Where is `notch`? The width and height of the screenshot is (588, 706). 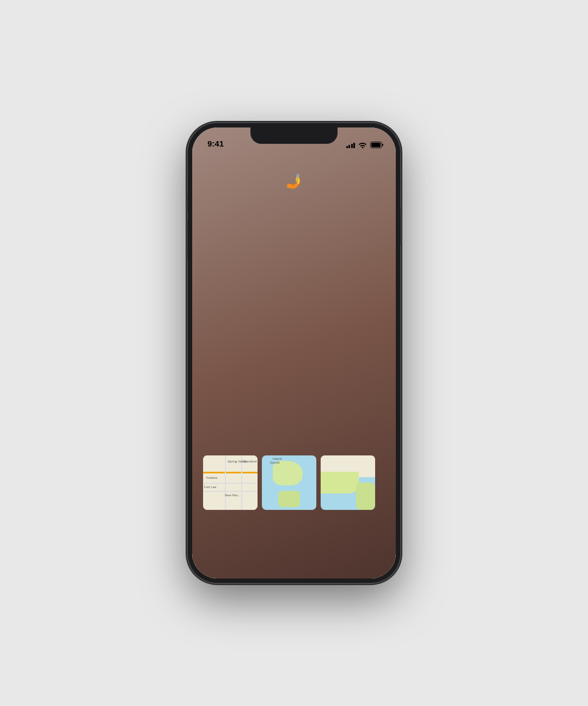 notch is located at coordinates (294, 136).